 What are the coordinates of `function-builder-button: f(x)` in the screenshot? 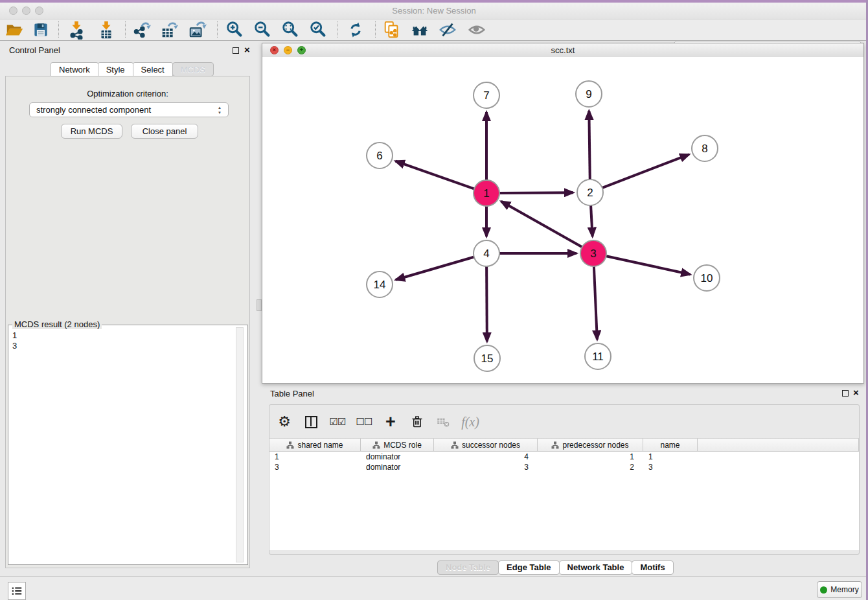 It's located at (470, 422).